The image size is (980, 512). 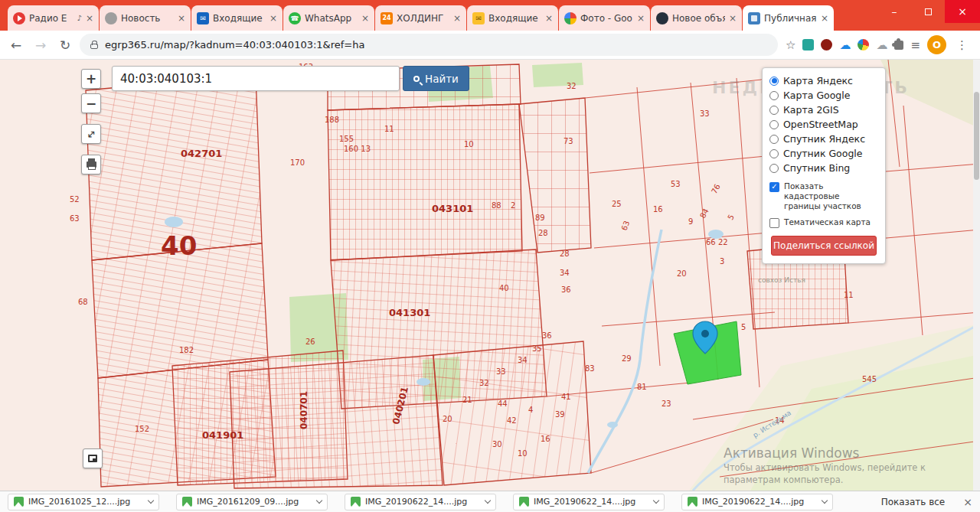 What do you see at coordinates (86, 502) in the screenshot?
I see `download-filename: IMG_20161025_12....jpg` at bounding box center [86, 502].